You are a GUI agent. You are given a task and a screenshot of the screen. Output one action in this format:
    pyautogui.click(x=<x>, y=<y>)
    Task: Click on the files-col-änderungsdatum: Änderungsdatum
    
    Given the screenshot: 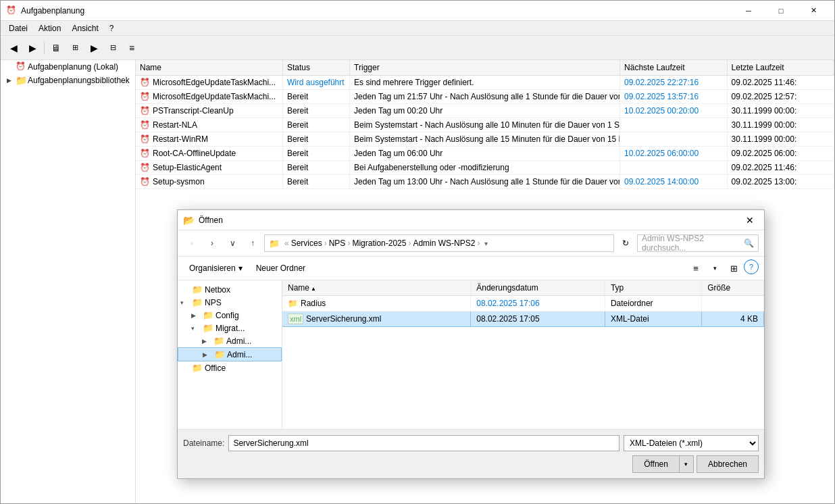 What is the action you would take?
    pyautogui.click(x=538, y=288)
    